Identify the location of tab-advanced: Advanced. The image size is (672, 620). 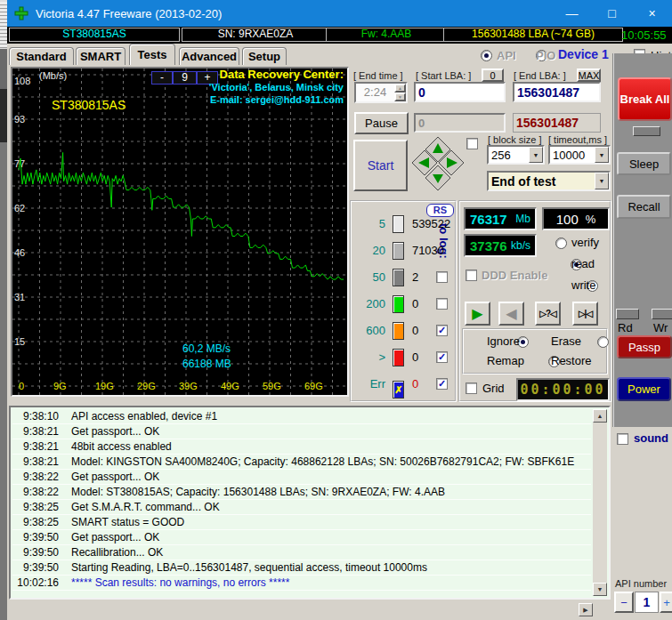
(209, 56).